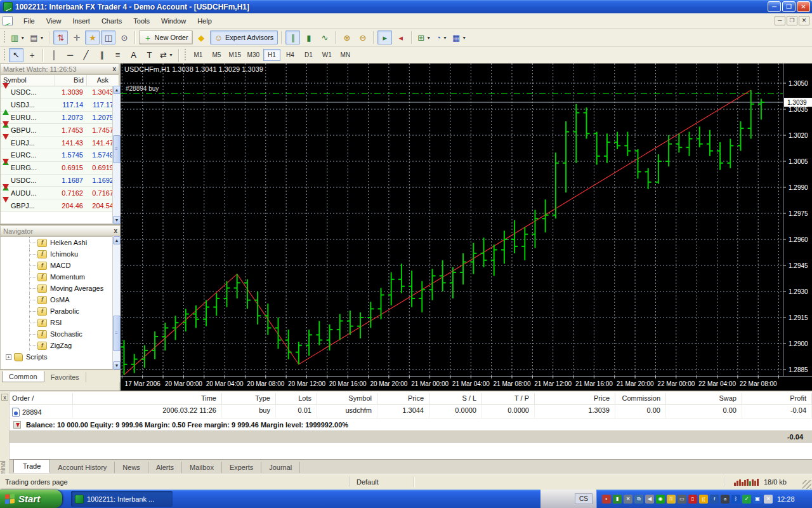 This screenshot has width=812, height=508. Describe the element at coordinates (124, 37) in the screenshot. I see `strategy-tester-button: ⊙` at that location.